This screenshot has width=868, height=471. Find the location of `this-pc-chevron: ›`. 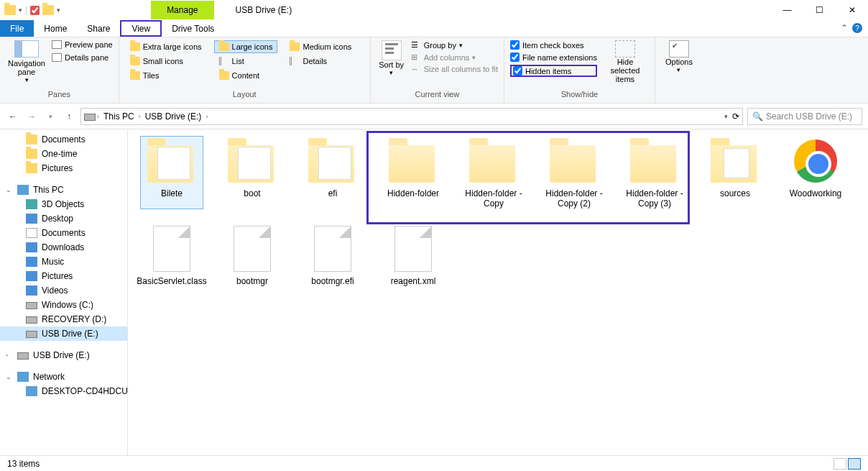

this-pc-chevron: › is located at coordinates (139, 116).